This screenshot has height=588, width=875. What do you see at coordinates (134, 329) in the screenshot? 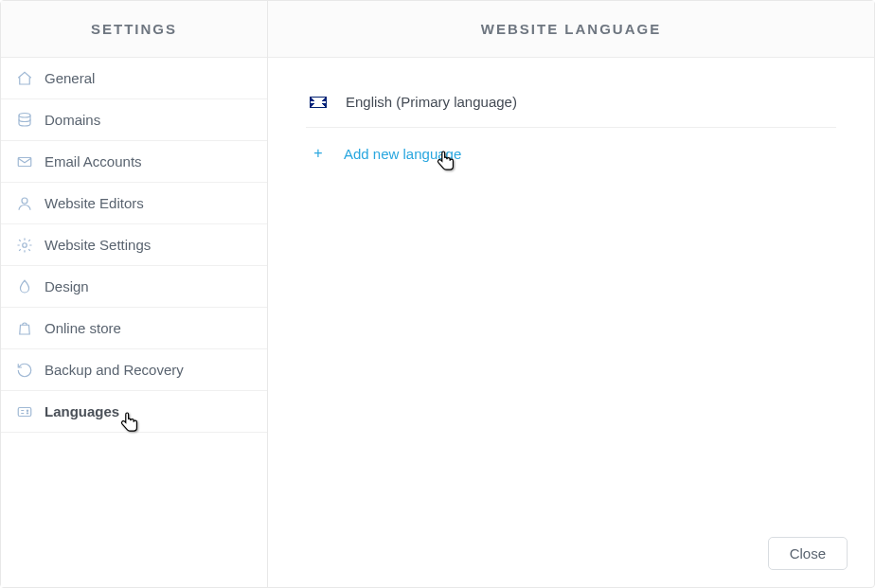
I see `sidebar-item-store: Online store` at bounding box center [134, 329].